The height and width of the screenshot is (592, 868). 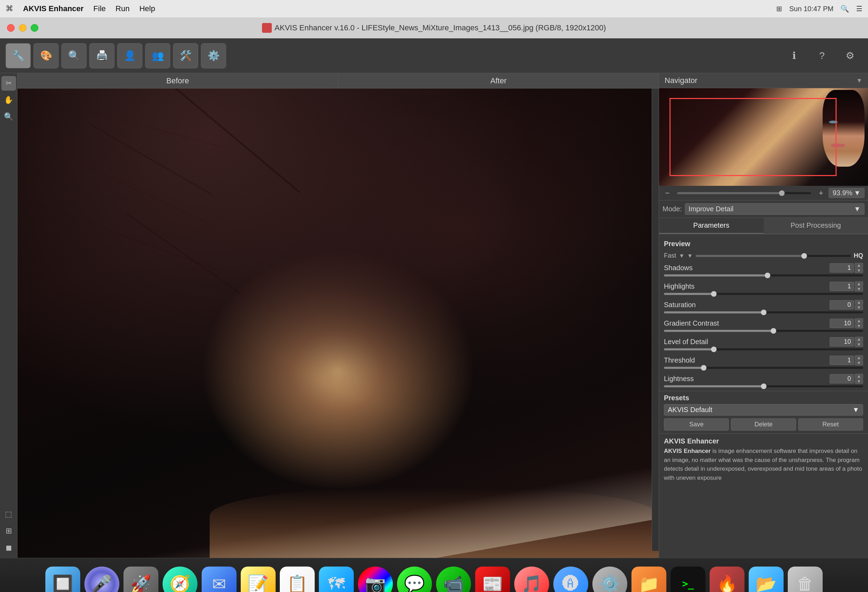 I want to click on crop-tool: ✂, so click(x=9, y=84).